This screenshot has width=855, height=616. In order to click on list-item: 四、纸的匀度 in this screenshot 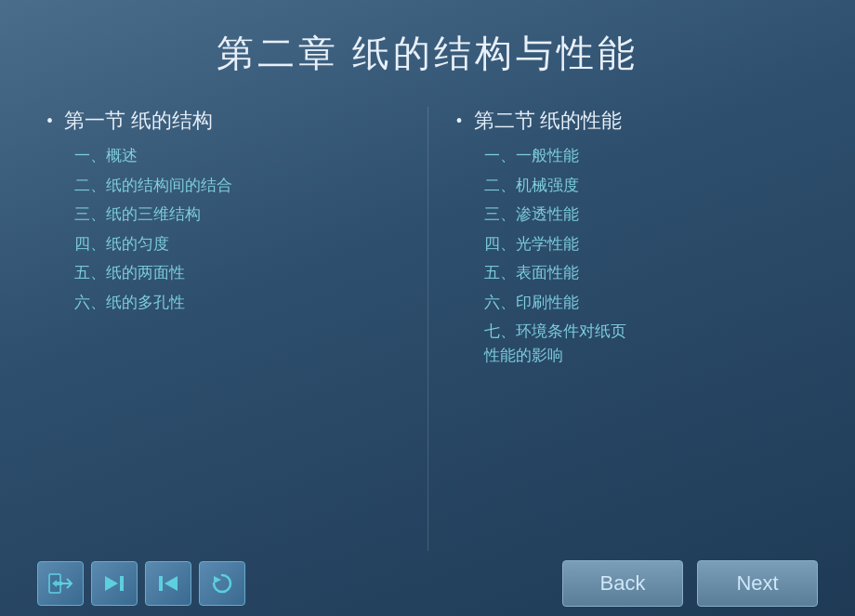, I will do `click(237, 244)`.